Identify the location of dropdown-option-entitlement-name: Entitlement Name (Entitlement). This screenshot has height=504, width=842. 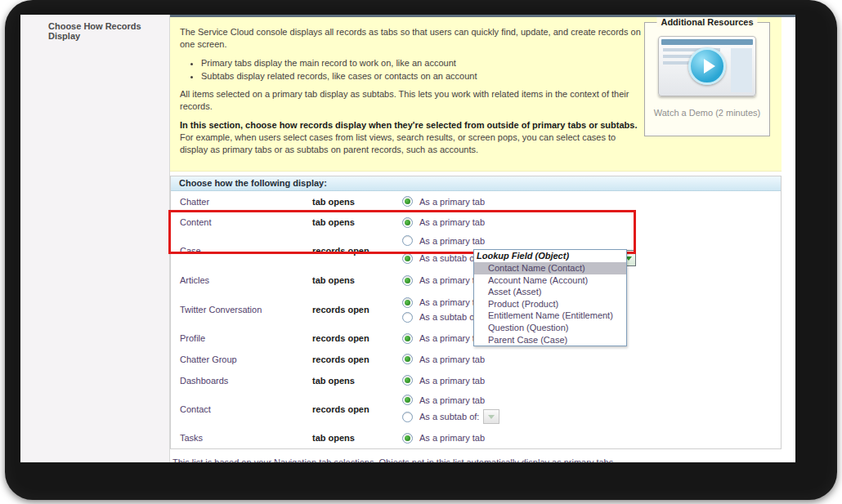
(550, 315).